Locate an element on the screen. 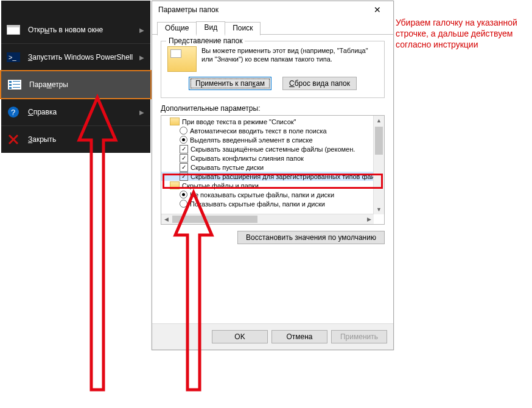  menu-label: Справка is located at coordinates (43, 112).